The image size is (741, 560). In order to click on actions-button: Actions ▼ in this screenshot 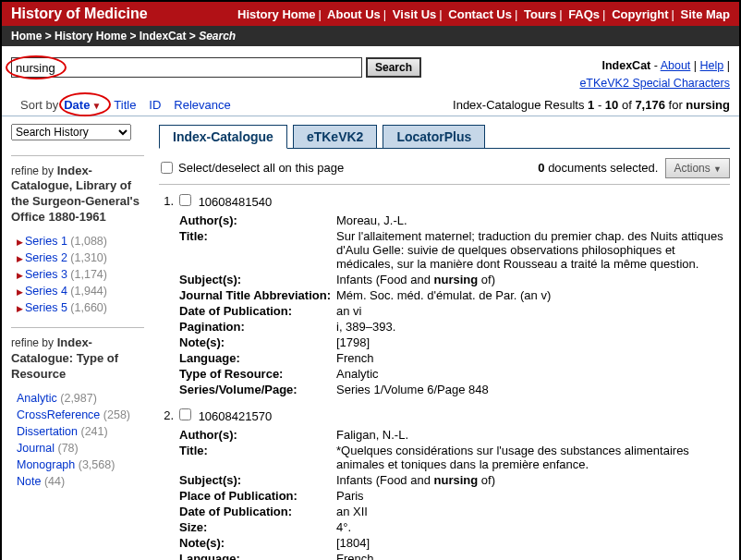, I will do `click(698, 168)`.